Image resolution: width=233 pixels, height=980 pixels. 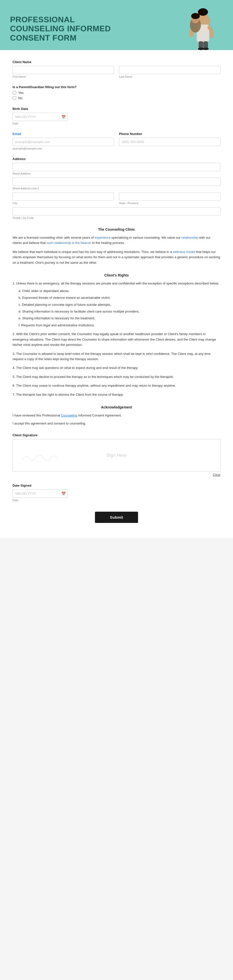 What do you see at coordinates (116, 356) in the screenshot?
I see `rights-item-3: 3. The Counselor is allowed to keep brie…` at bounding box center [116, 356].